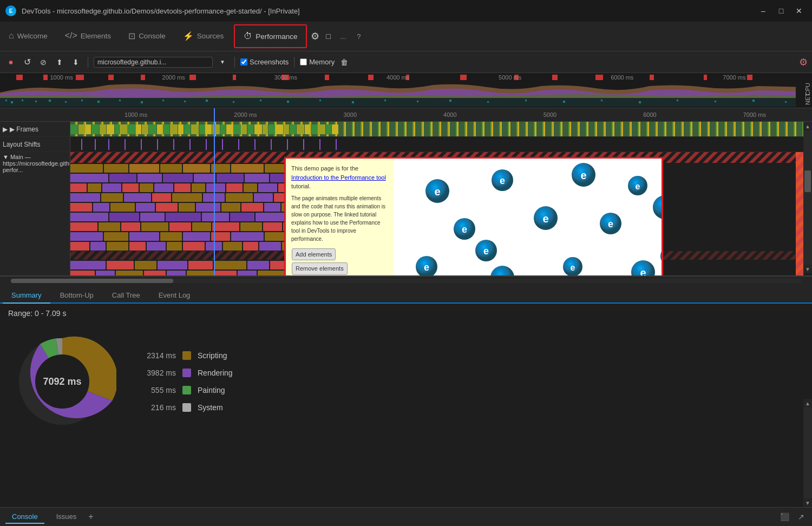 Image resolution: width=812 pixels, height=526 pixels. What do you see at coordinates (808, 198) in the screenshot?
I see `vscroll-track` at bounding box center [808, 198].